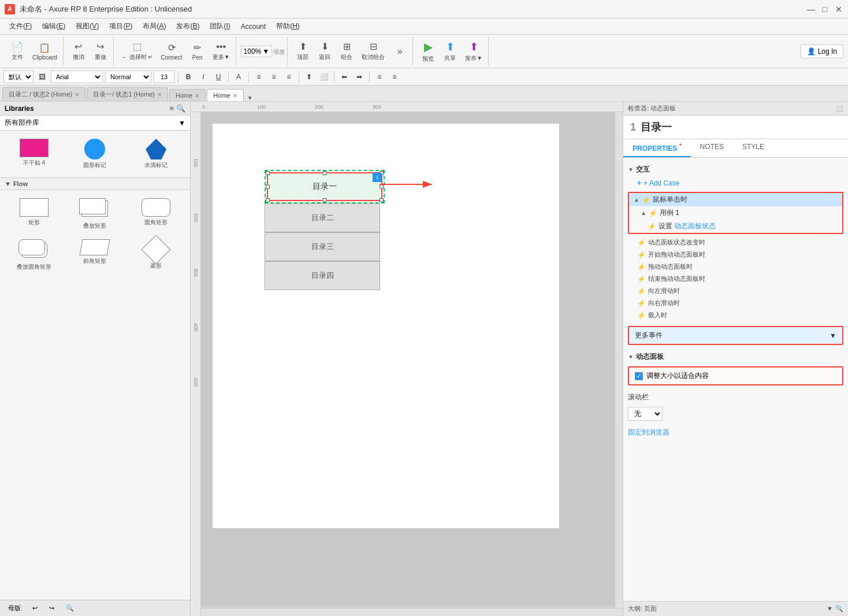  What do you see at coordinates (181, 109) in the screenshot?
I see `panel-search-icon: 🔍` at bounding box center [181, 109].